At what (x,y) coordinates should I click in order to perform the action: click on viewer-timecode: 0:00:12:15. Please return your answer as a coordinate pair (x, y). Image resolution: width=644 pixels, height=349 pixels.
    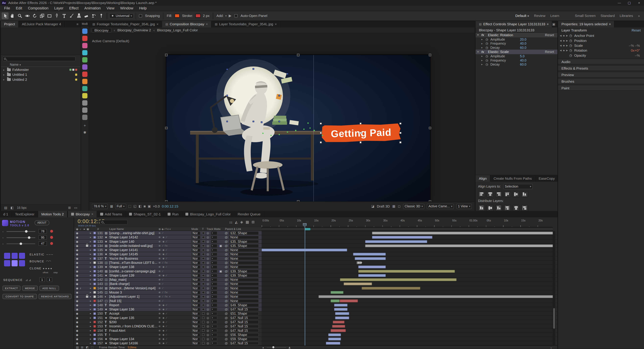
    Looking at the image, I should click on (170, 206).